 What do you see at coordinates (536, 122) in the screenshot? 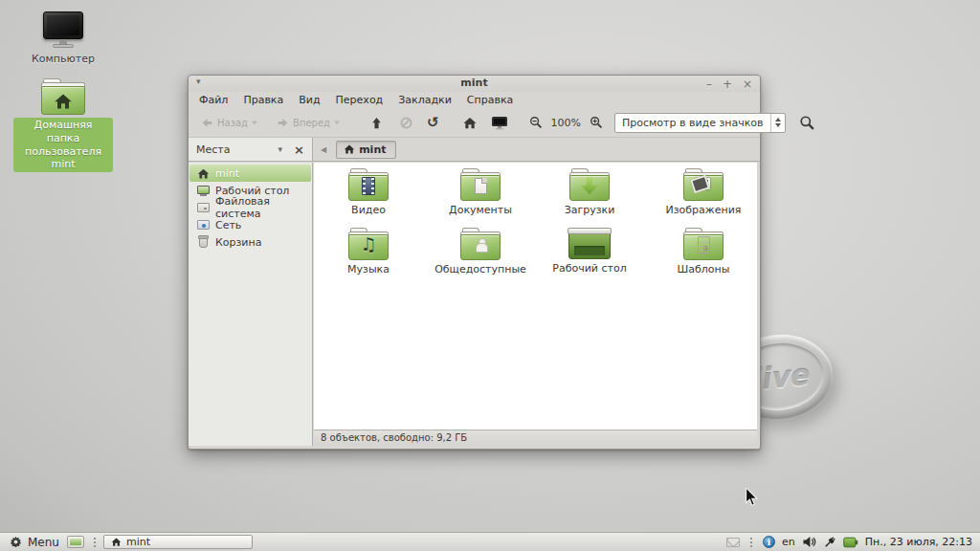
I see `zoom-out-icon` at bounding box center [536, 122].